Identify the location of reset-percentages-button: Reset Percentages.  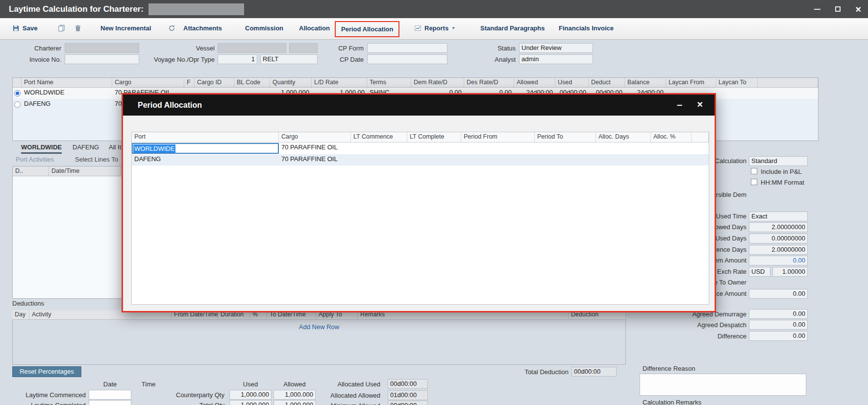
(47, 372).